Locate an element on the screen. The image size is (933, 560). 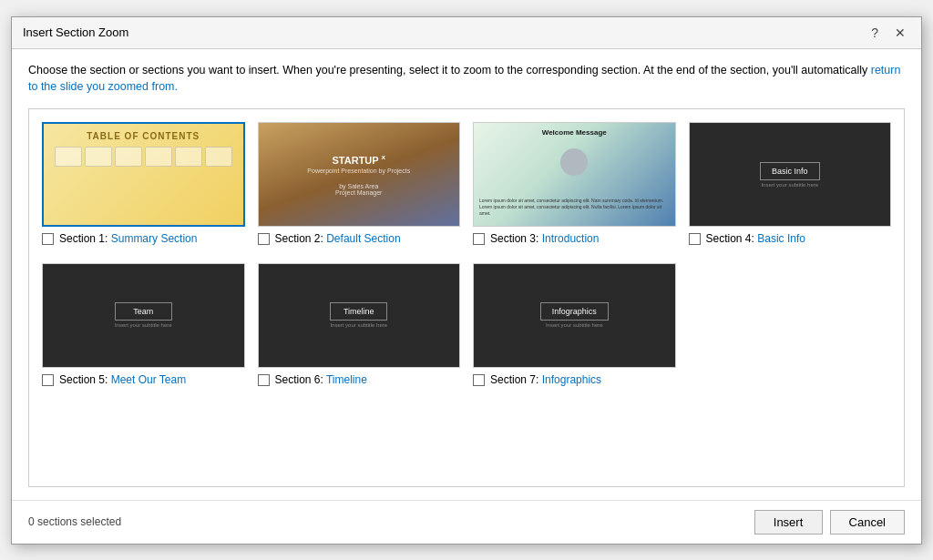
section-name-4: Section 4: Basic Info is located at coordinates (756, 239).